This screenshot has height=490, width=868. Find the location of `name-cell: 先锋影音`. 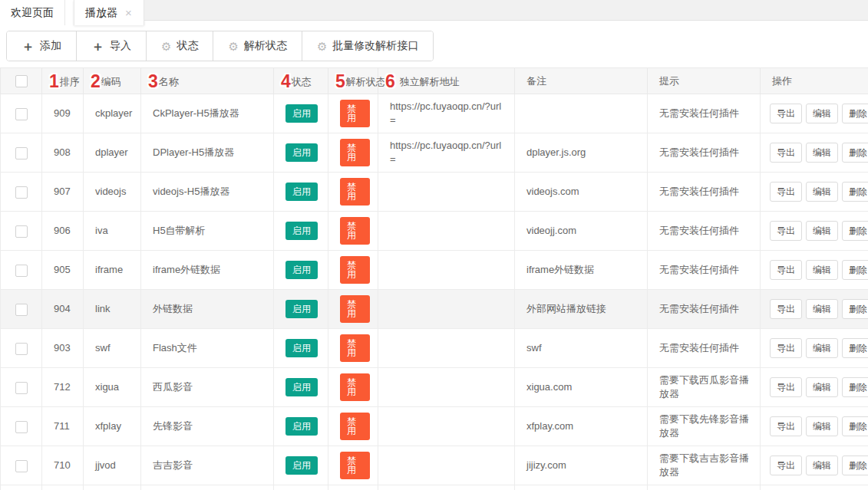

name-cell: 先锋影音 is located at coordinates (207, 426).